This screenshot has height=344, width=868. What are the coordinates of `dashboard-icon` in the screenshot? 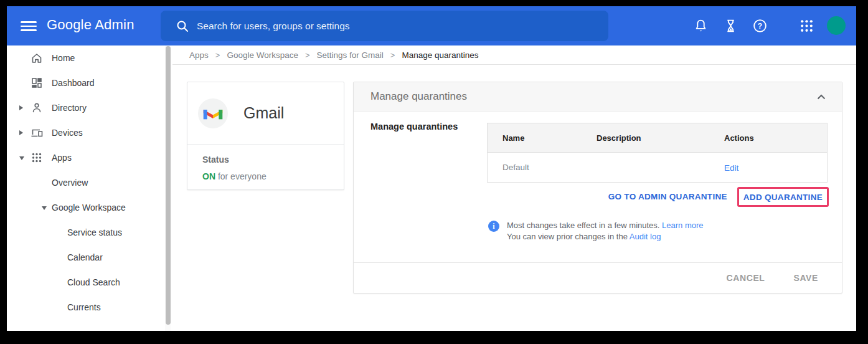 It's located at (37, 83).